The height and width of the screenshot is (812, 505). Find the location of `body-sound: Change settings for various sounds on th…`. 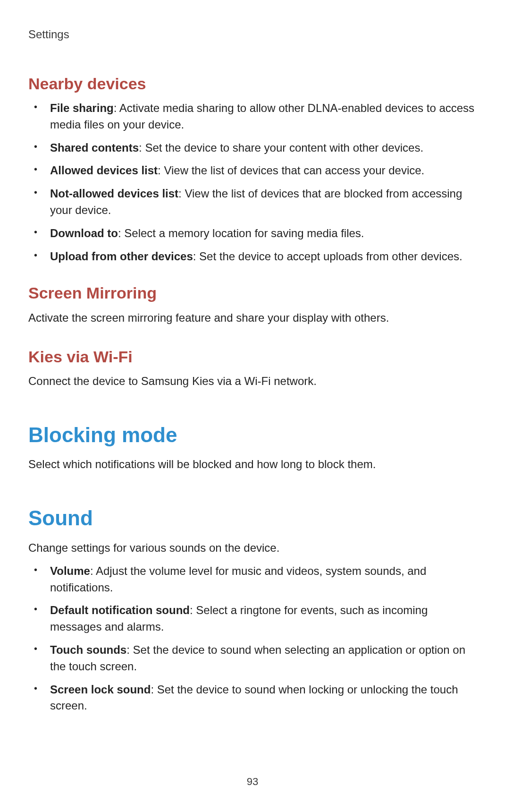

body-sound: Change settings for various sounds on th… is located at coordinates (252, 548).